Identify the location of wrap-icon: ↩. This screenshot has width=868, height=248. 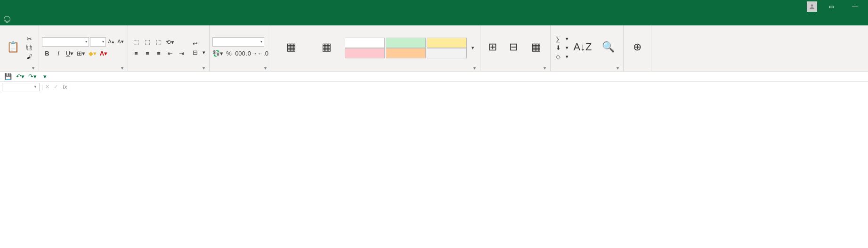
(195, 43).